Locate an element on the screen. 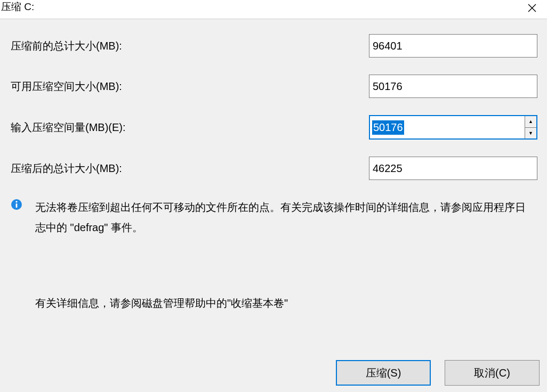 The width and height of the screenshot is (547, 392). label-input: 输入压缩空间量(MB)(E): is located at coordinates (68, 128).